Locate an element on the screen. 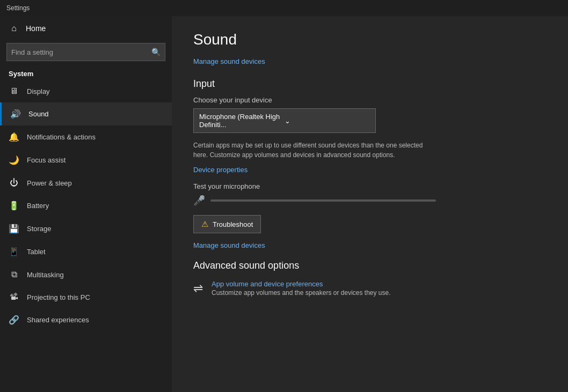  input-device-select: Microphone (Realtek High Definiti... ⌄ is located at coordinates (285, 121).